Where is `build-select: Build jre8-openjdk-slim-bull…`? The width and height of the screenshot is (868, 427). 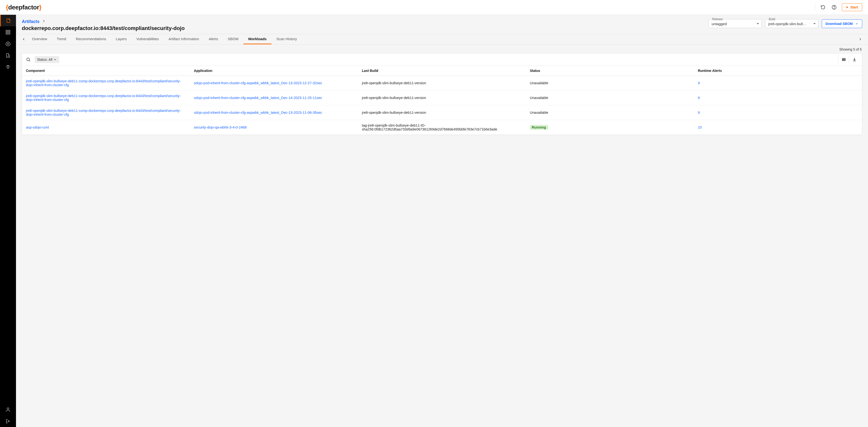 build-select: Build jre8-openjdk-slim-bull… is located at coordinates (792, 24).